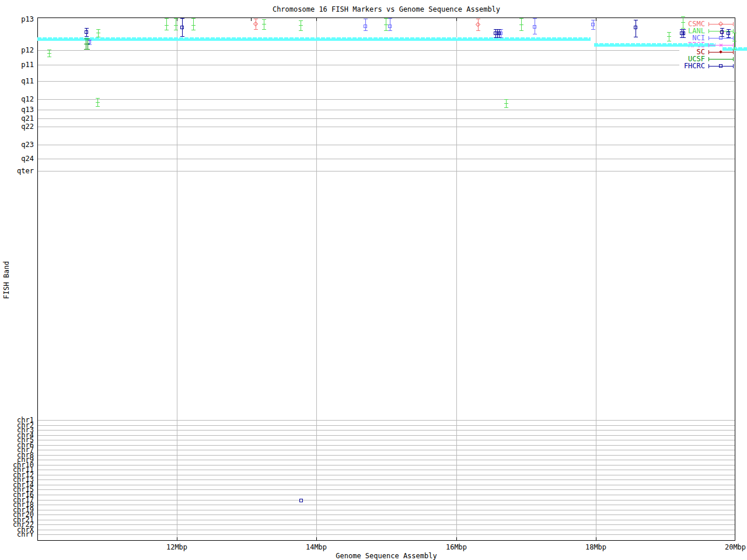 The width and height of the screenshot is (747, 560). What do you see at coordinates (386, 556) in the screenshot?
I see `x-axis-title: Genome Sequence Assembly` at bounding box center [386, 556].